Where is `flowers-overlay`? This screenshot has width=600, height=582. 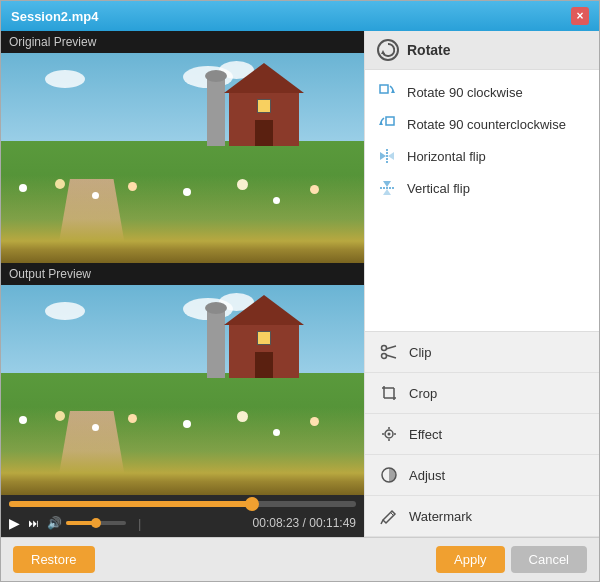
flowers-overlay is located at coordinates (182, 219).